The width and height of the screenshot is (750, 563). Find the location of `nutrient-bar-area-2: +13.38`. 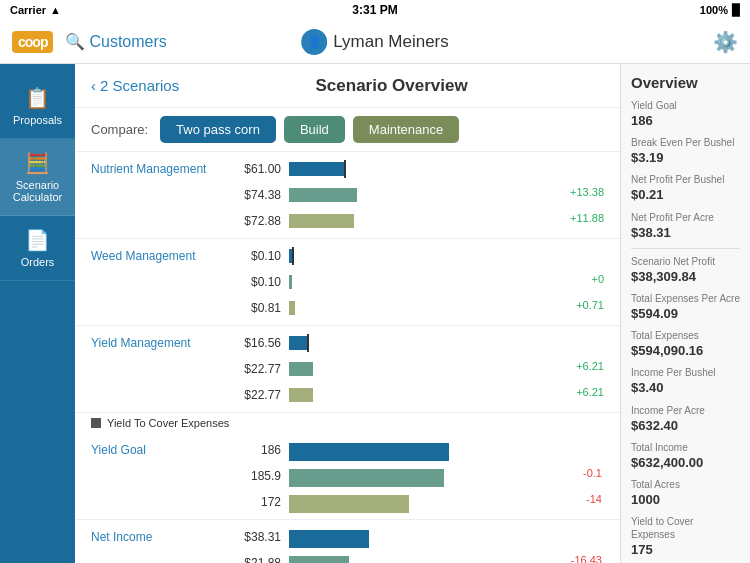

nutrient-bar-area-2: +13.38 is located at coordinates (446, 195).